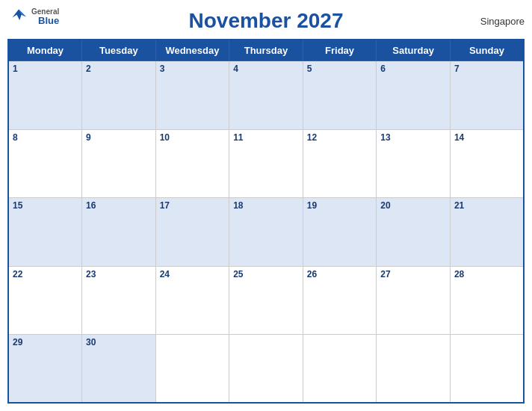 The width and height of the screenshot is (532, 411). Describe the element at coordinates (120, 96) in the screenshot. I see `calendar-cell: 2` at that location.